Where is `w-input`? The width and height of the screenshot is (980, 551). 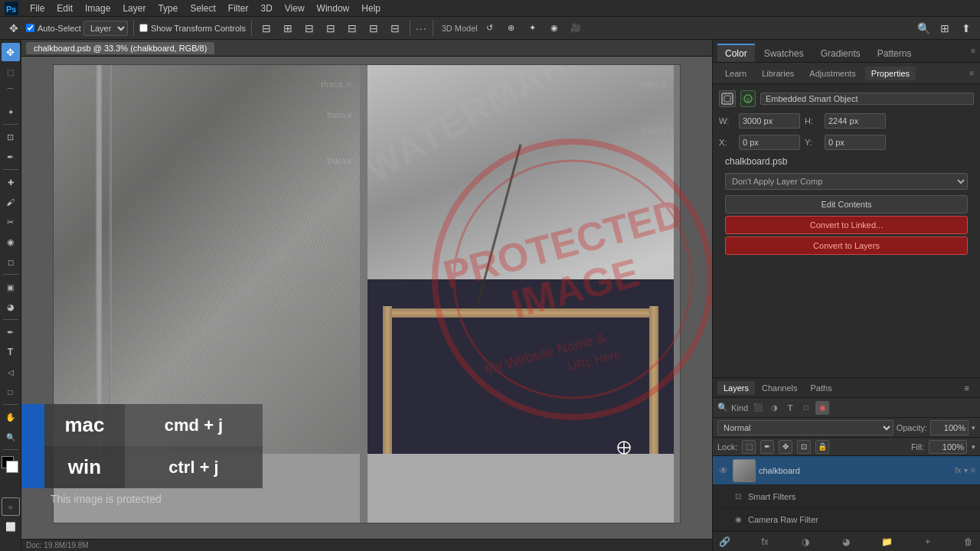
w-input is located at coordinates (769, 121).